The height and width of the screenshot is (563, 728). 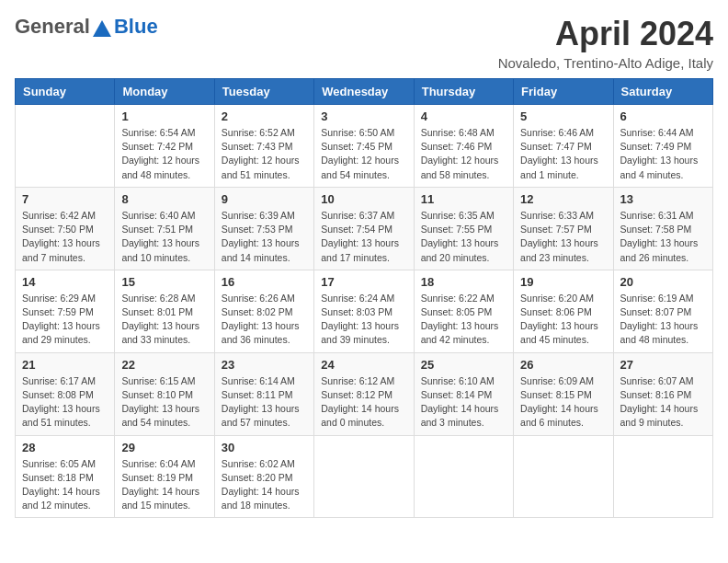 What do you see at coordinates (364, 92) in the screenshot?
I see `column-header-wednesday: Wednesday` at bounding box center [364, 92].